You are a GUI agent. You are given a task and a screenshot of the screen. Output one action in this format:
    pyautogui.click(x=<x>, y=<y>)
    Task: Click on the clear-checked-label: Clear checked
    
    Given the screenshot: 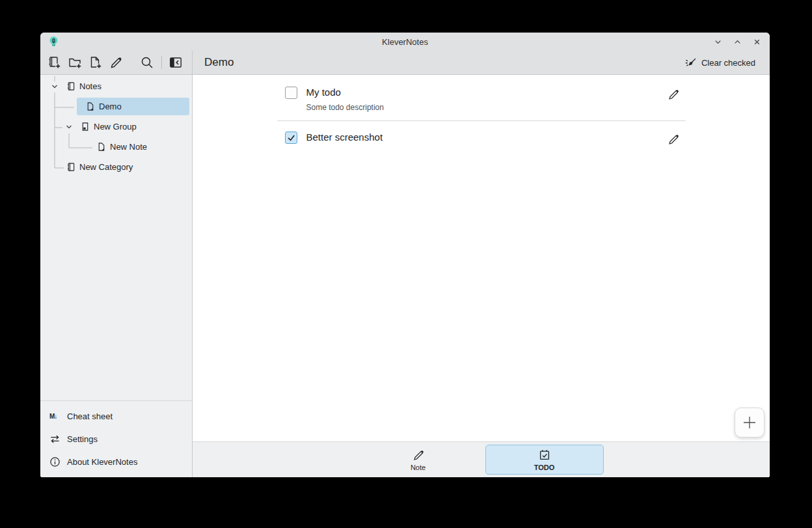 What is the action you would take?
    pyautogui.click(x=729, y=63)
    